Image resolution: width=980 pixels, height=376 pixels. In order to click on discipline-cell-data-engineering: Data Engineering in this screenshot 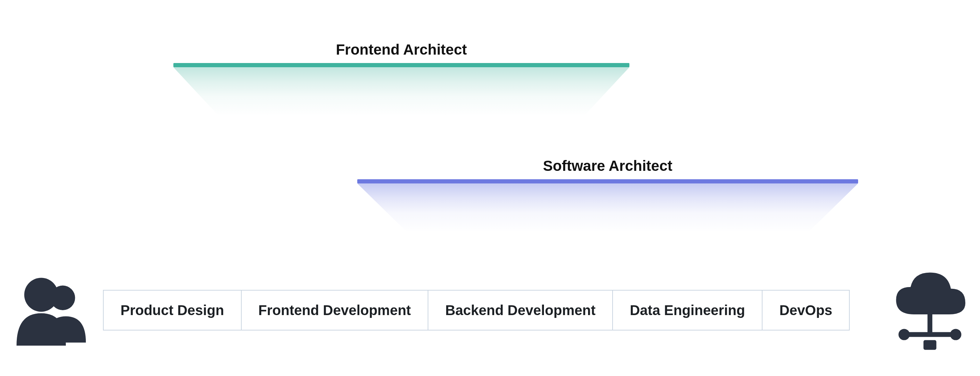, I will do `click(688, 310)`.